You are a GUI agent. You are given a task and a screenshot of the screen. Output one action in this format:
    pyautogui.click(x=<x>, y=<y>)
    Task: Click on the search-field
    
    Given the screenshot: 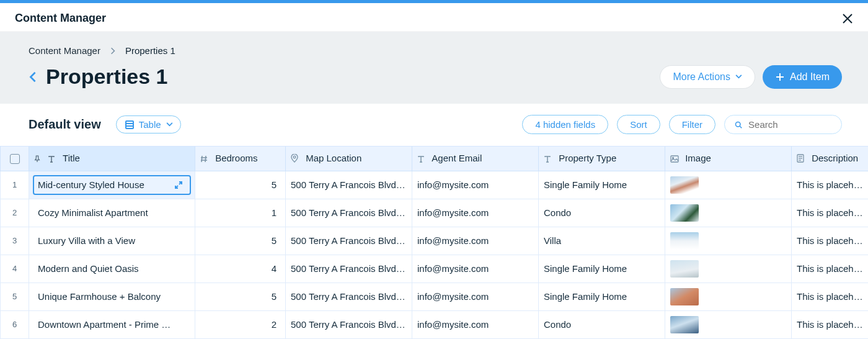 What is the action you would take?
    pyautogui.click(x=783, y=124)
    